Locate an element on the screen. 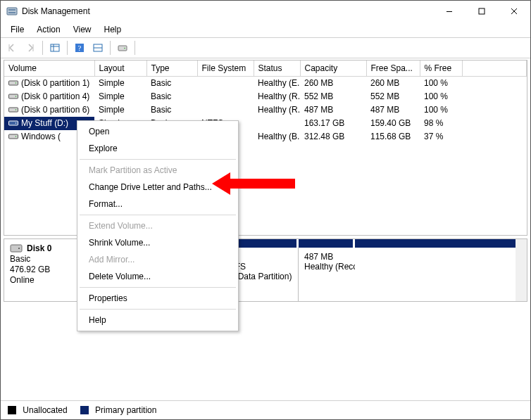 This screenshot has width=531, height=420. legend-unallocated: Unallocated is located at coordinates (38, 410).